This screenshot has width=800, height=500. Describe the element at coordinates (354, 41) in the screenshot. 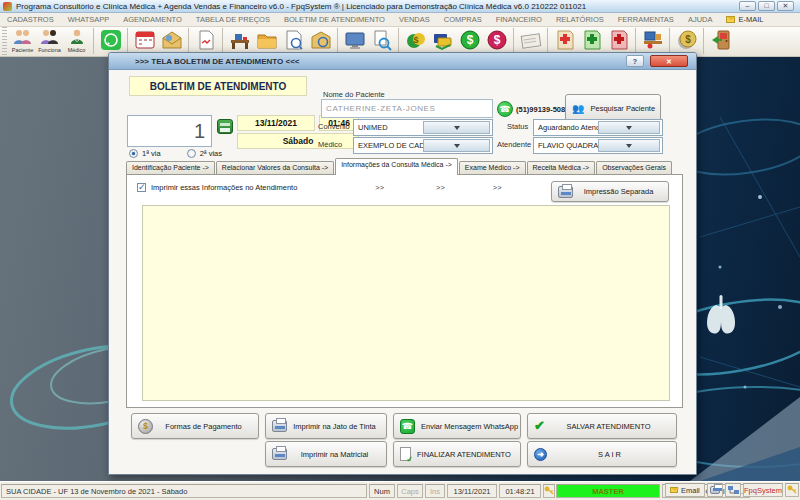

I see `toolbar-monitor-button` at that location.